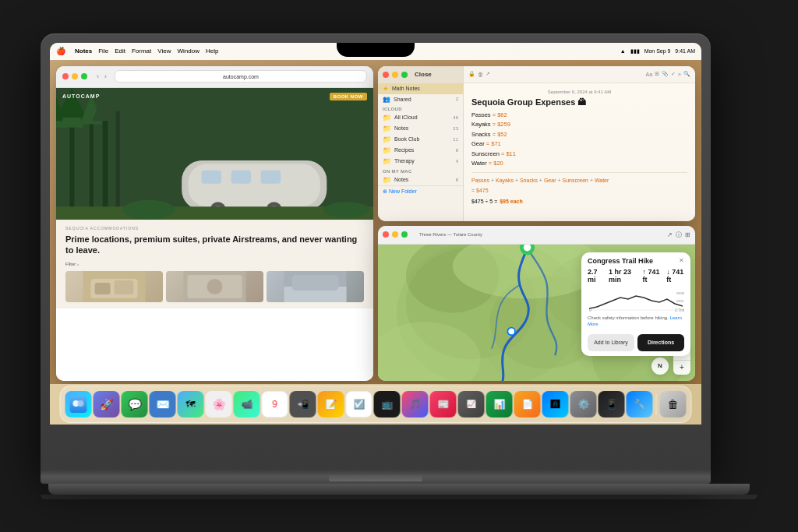 This screenshot has width=798, height=532. What do you see at coordinates (215, 264) in the screenshot?
I see `autocamp-filter: Filter ›` at bounding box center [215, 264].